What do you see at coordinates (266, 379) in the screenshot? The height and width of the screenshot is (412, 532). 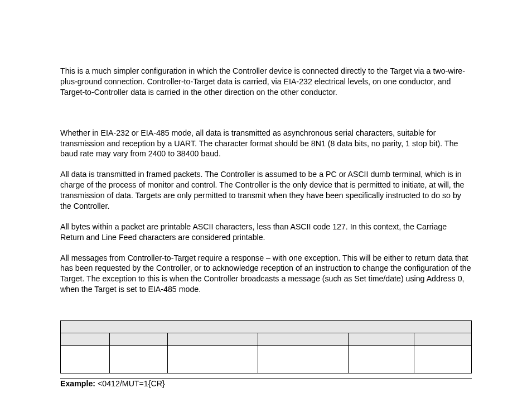 I see `footer-divider` at bounding box center [266, 379].